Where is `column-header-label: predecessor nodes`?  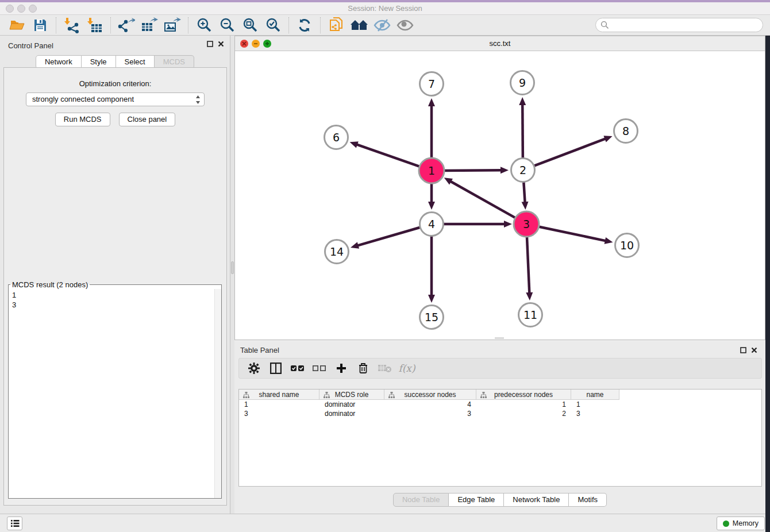
column-header-label: predecessor nodes is located at coordinates (523, 395).